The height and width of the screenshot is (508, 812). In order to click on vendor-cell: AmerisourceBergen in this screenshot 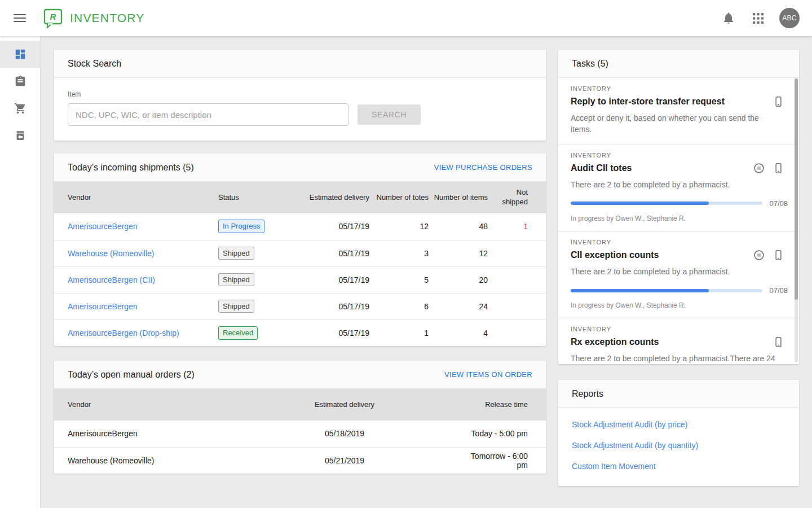, I will do `click(139, 433)`.